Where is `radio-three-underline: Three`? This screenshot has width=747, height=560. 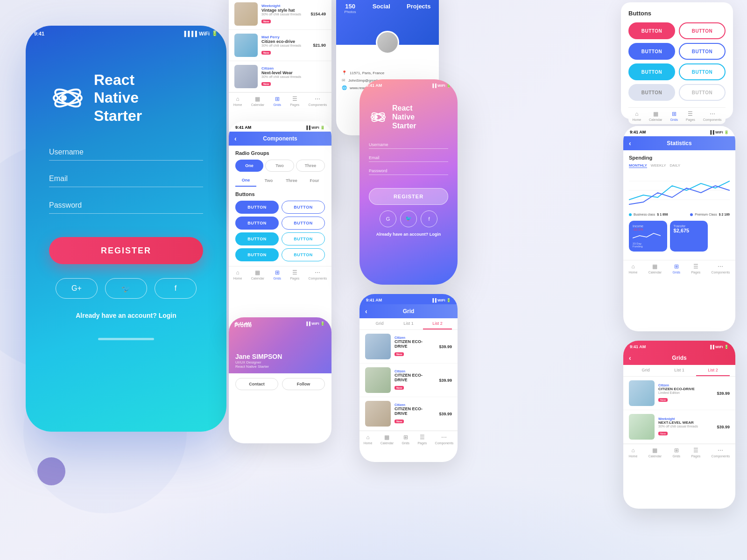
radio-three-underline: Three is located at coordinates (291, 181).